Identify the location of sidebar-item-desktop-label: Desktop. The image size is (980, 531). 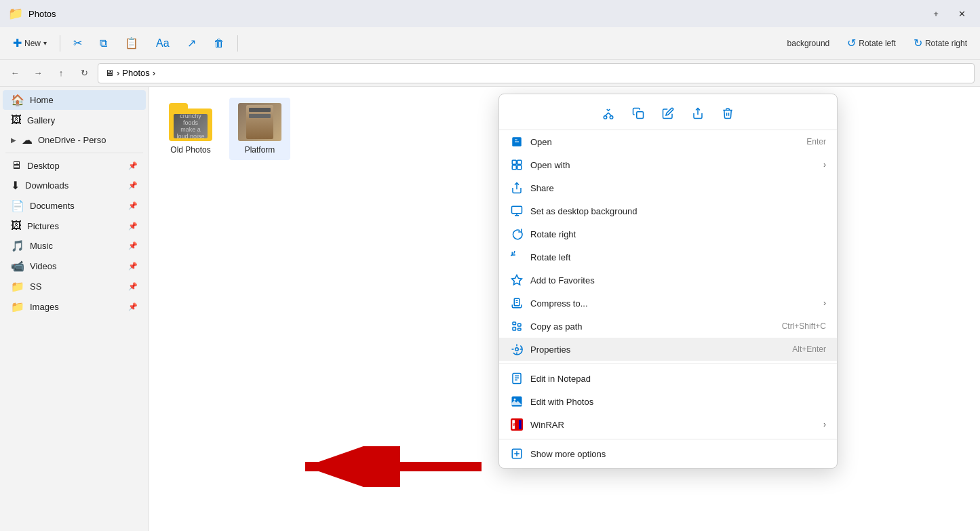
(43, 165).